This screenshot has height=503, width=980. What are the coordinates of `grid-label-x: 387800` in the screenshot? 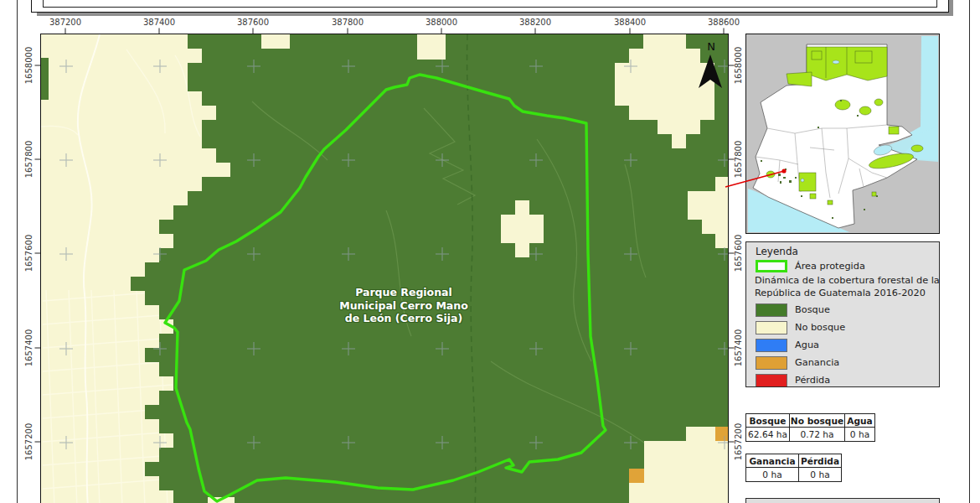 It's located at (348, 22).